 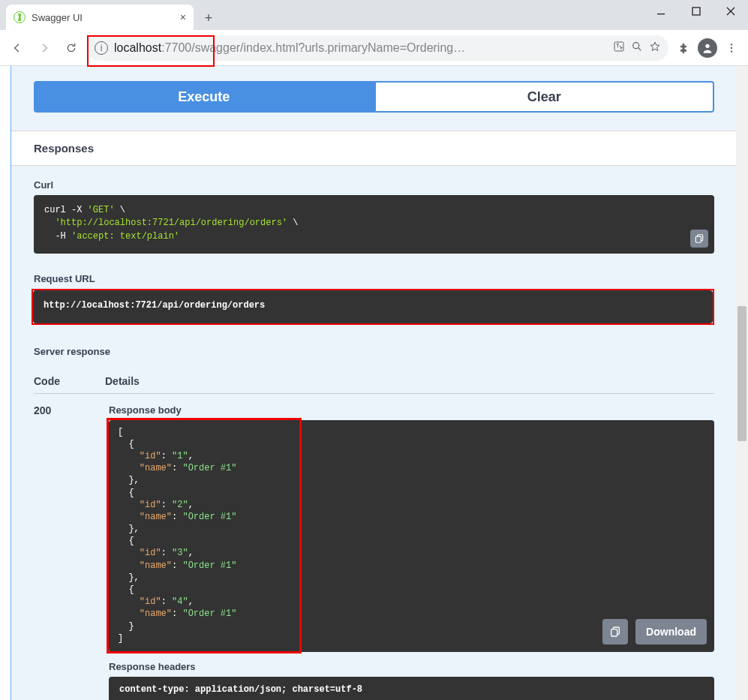 I want to click on extensions-icon, so click(x=683, y=48).